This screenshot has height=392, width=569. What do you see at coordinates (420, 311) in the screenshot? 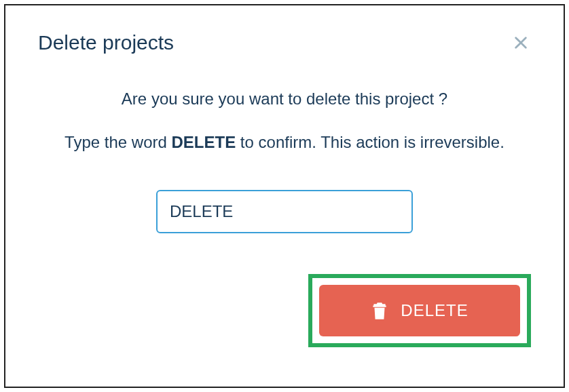
I see `delete-button: DELETE` at bounding box center [420, 311].